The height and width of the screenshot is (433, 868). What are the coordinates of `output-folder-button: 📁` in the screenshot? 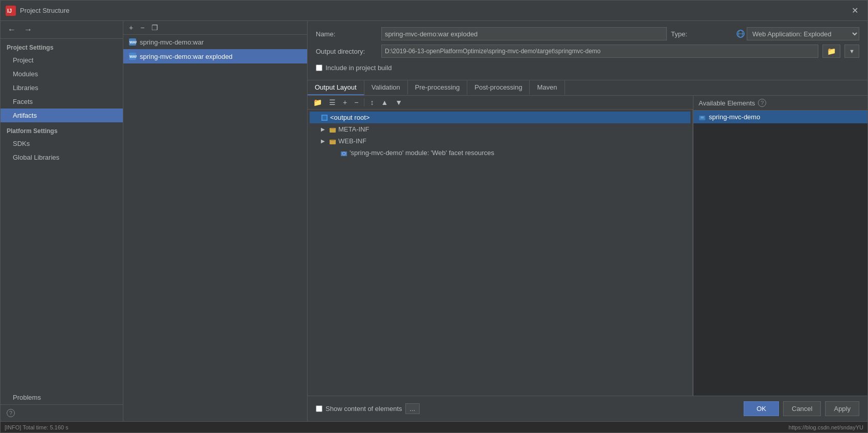 It's located at (317, 102).